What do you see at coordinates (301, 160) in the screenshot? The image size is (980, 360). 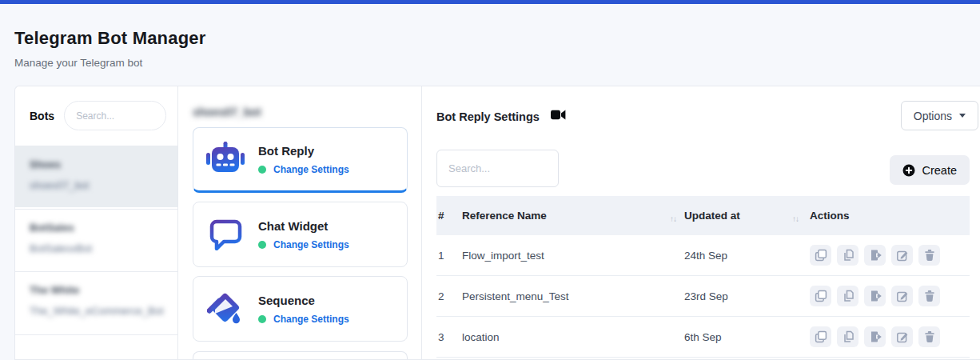 I see `feature-card-bot-reply: Bot Reply Change Settings` at bounding box center [301, 160].